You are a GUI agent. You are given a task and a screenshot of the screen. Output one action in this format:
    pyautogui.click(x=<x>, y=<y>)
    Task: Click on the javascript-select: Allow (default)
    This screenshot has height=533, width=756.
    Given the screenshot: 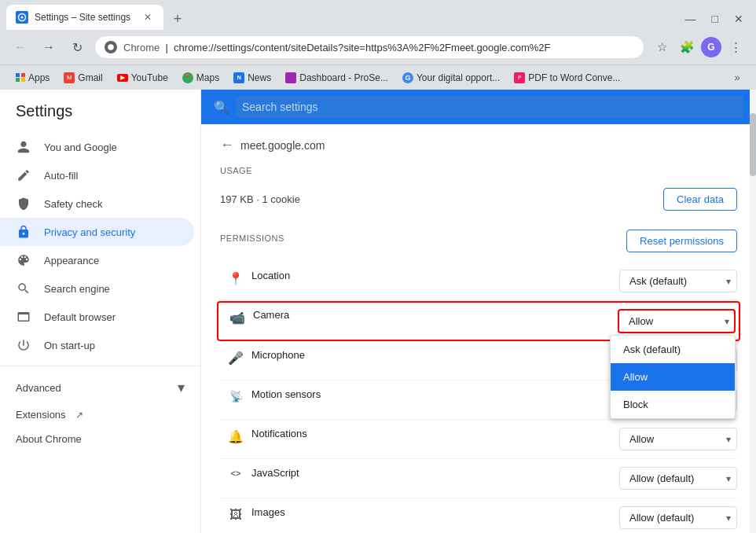 What is the action you would take?
    pyautogui.click(x=678, y=478)
    